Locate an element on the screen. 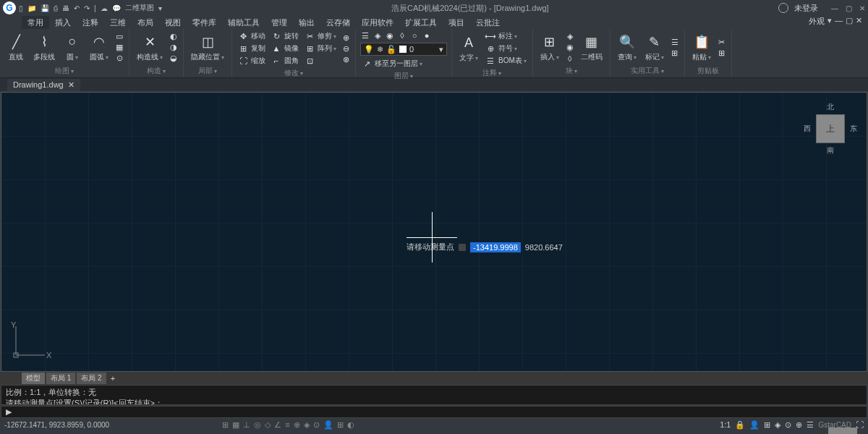 Image resolution: width=868 pixels, height=434 pixels. appearance-label: 外观 is located at coordinates (817, 22).